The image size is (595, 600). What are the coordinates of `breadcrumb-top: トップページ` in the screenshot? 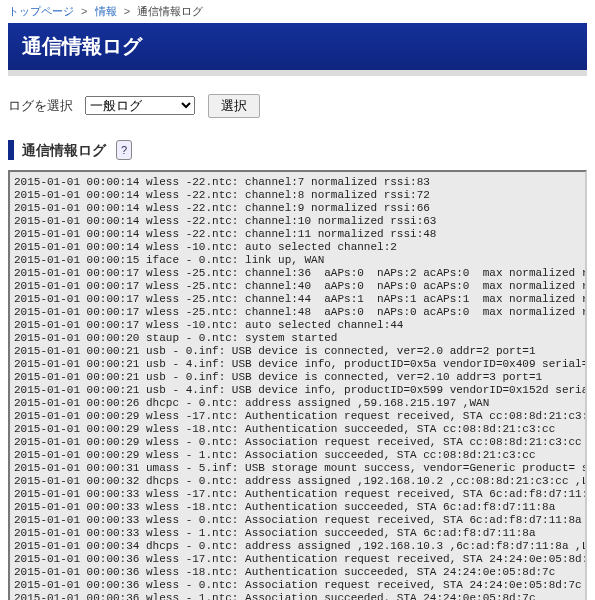 It's located at (41, 11).